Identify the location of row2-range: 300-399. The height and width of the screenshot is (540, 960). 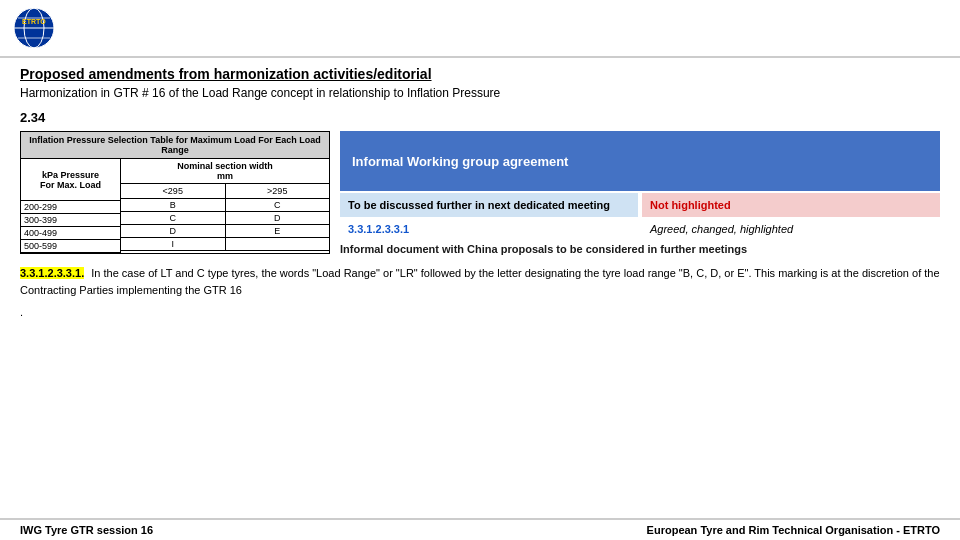
(71, 220).